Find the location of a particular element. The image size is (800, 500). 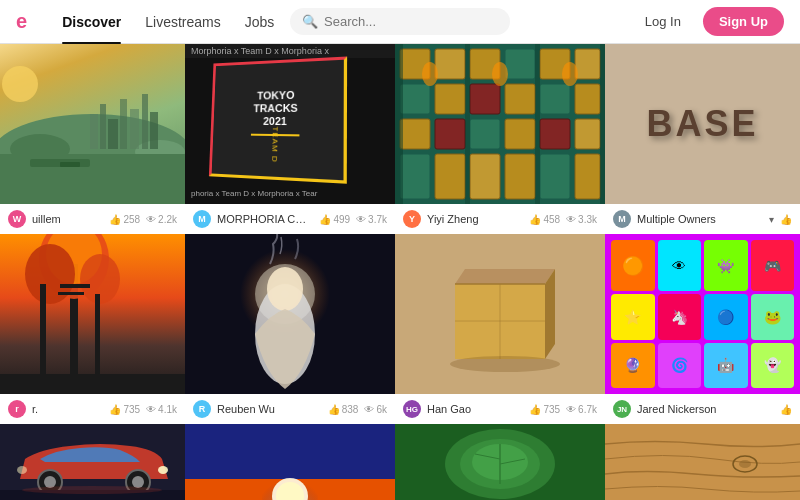

card-2-4: 🟠 👁 👾 🎮 ⭐ 🦄 🔵 🐸 🔮 🌀 🤖 👻 JN Jared Nickers… is located at coordinates (702, 329).